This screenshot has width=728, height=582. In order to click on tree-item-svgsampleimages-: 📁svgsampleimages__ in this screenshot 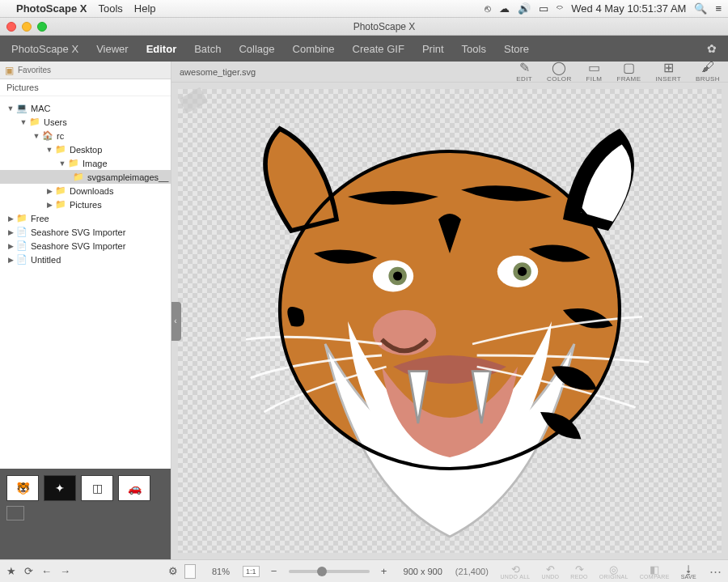, I will do `click(86, 176)`.